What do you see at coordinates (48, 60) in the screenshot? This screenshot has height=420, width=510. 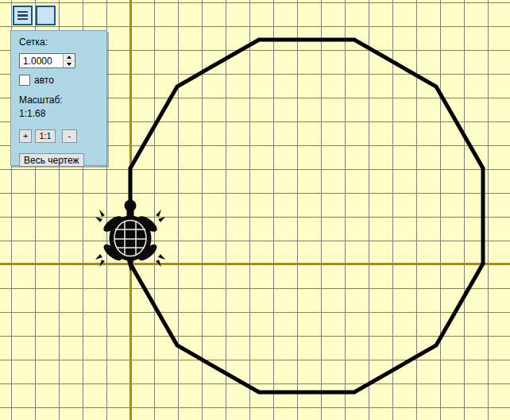 I see `grid-step-spinbox` at bounding box center [48, 60].